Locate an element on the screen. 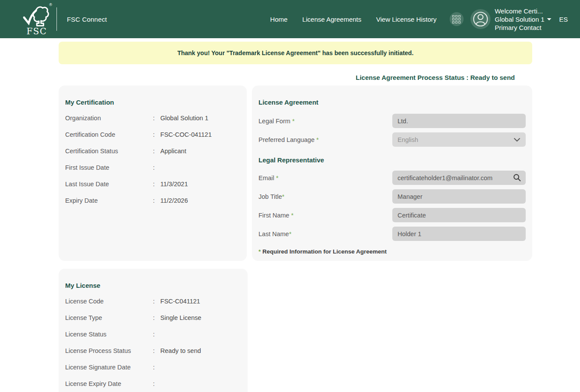 This screenshot has width=580, height=392. field-label-text: Preferred Language is located at coordinates (288, 140).